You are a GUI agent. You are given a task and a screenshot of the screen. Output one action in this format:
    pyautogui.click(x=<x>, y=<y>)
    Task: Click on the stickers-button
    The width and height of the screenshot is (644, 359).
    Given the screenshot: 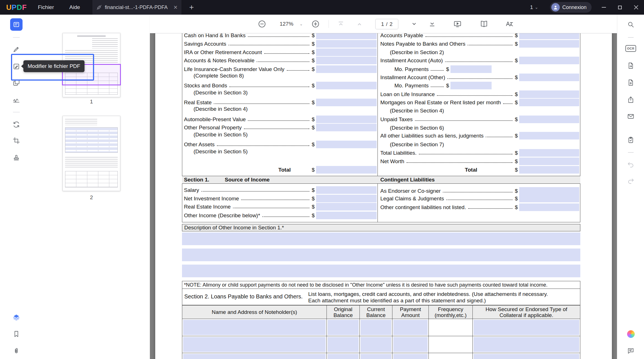 What is the action you would take?
    pyautogui.click(x=631, y=334)
    